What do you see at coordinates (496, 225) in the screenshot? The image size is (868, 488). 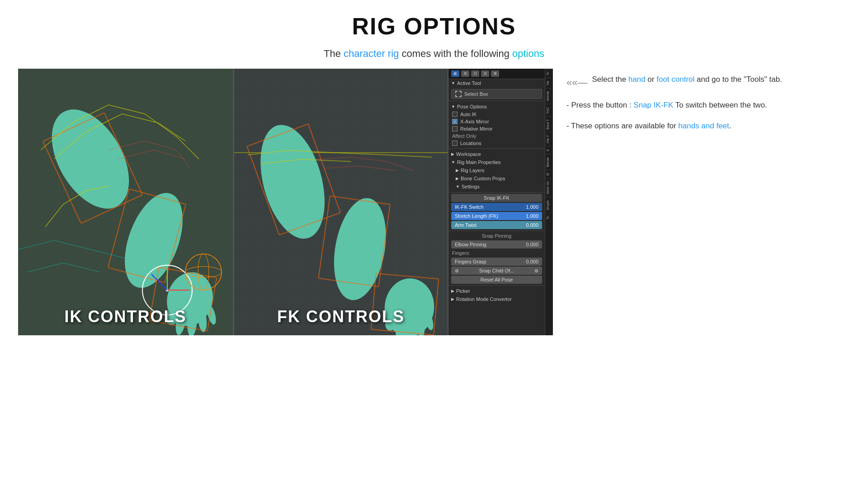 I see `arm-twist-button: Arm Twist 0.000` at bounding box center [496, 225].